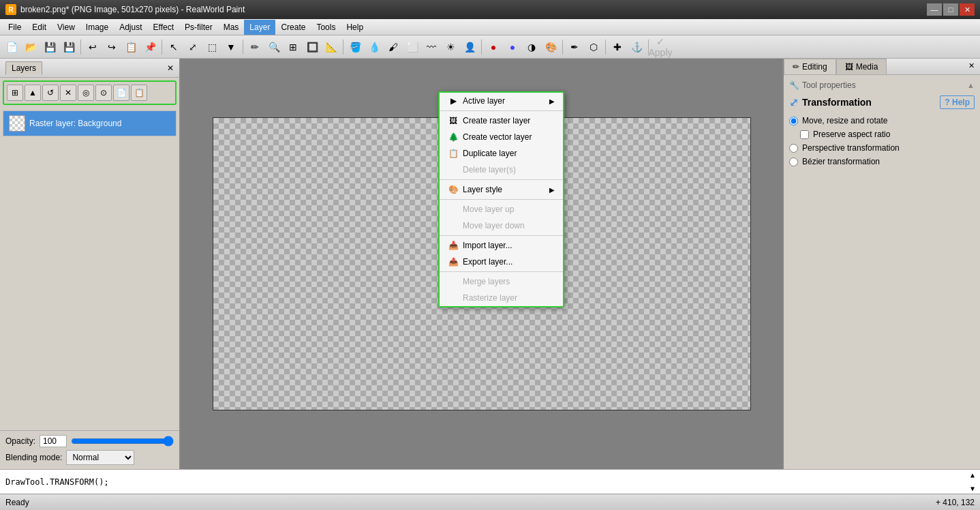  I want to click on perspective-label: Perspective transformation, so click(851, 148).